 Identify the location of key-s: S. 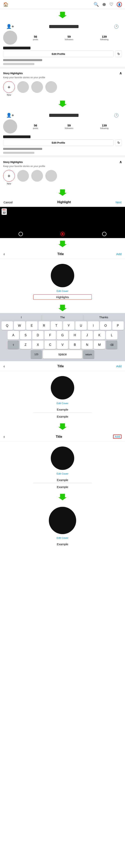
(26, 335).